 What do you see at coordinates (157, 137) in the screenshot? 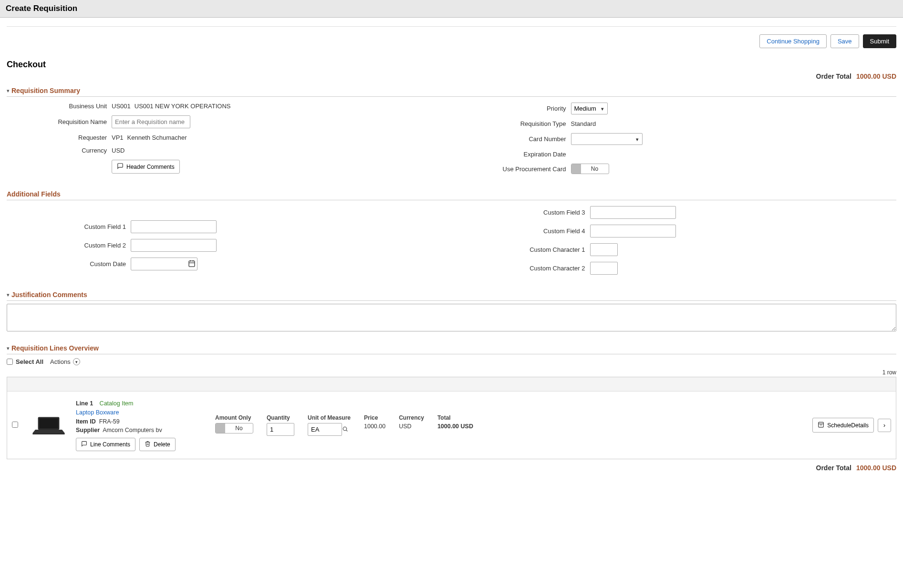
I see `requester-name: Kenneth Schumacher` at bounding box center [157, 137].